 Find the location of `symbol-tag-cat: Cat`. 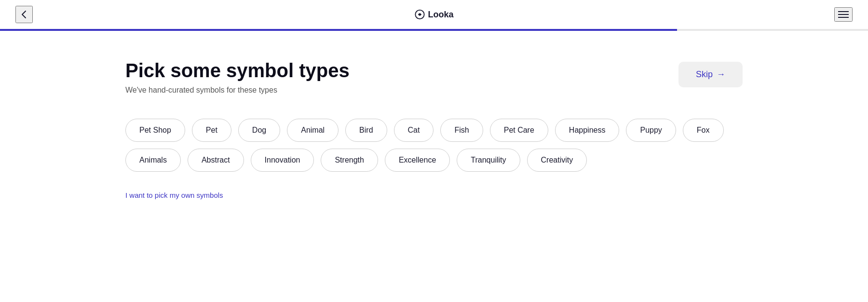

symbol-tag-cat: Cat is located at coordinates (414, 130).